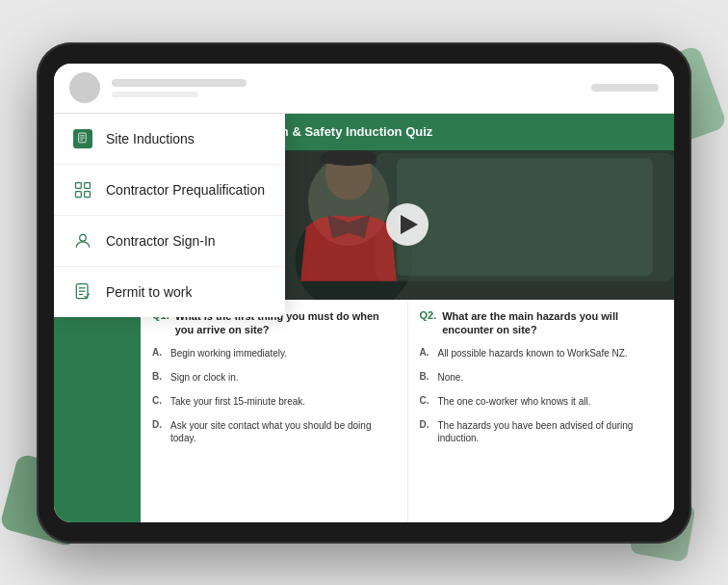  What do you see at coordinates (625, 88) in the screenshot?
I see `top-bar-right-line` at bounding box center [625, 88].